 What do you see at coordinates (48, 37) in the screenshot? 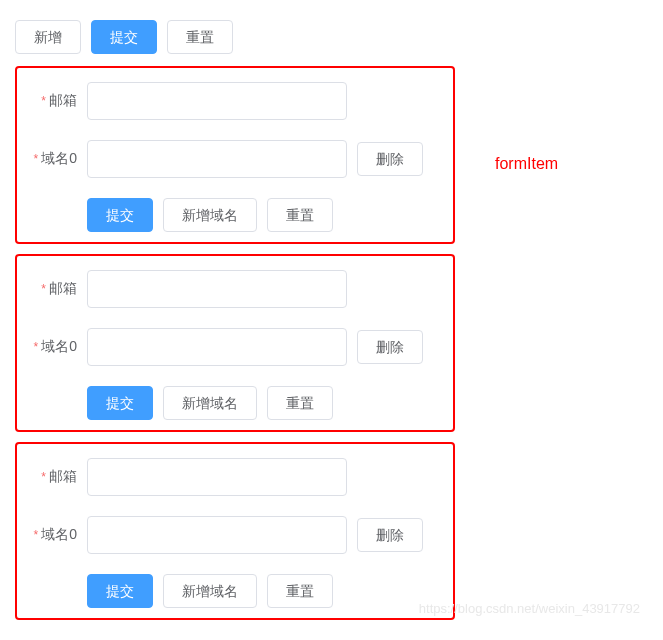
I see `add-button: 新增` at bounding box center [48, 37].